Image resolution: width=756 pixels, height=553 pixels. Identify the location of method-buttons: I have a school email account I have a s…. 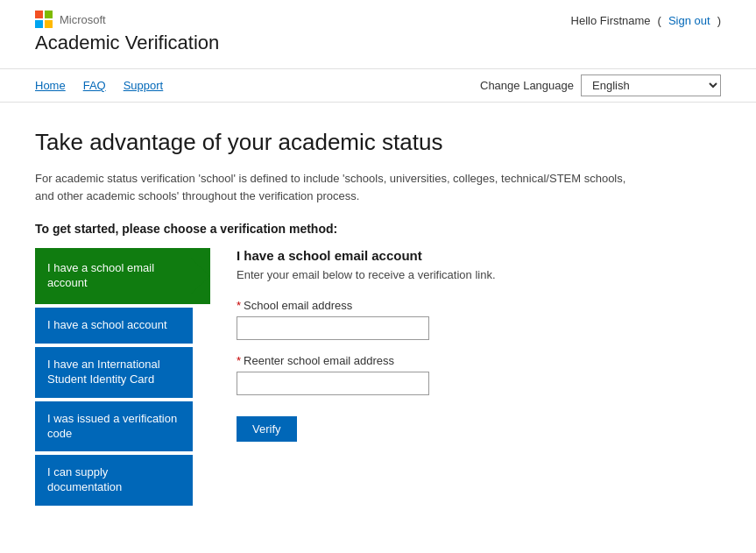
(123, 377).